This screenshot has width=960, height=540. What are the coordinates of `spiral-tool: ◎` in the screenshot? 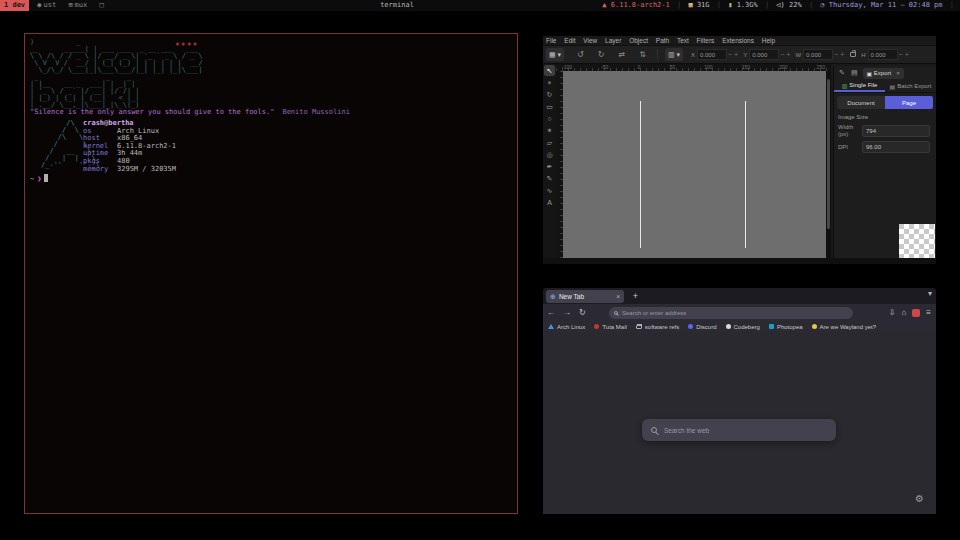 It's located at (550, 154).